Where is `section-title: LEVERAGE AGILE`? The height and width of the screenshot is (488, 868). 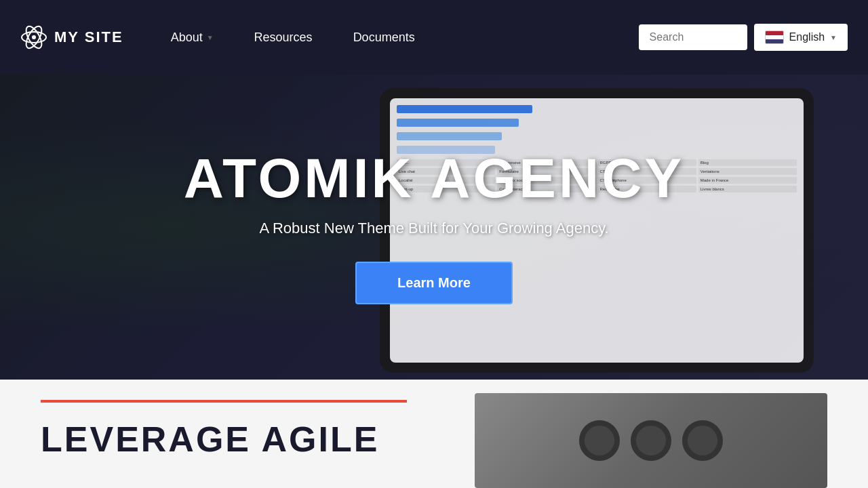
section-title: LEVERAGE AGILE is located at coordinates (244, 439).